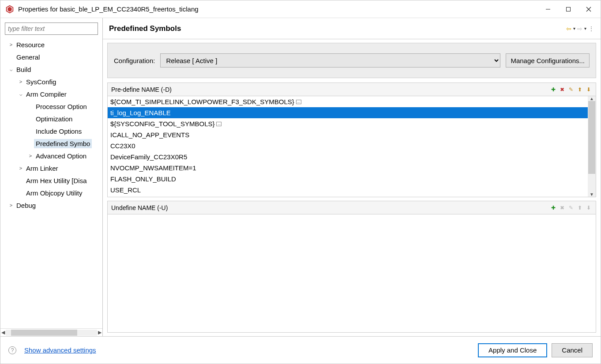 This screenshot has height=364, width=601. I want to click on horizontal-scrollbar: ◀ ▶, so click(51, 332).